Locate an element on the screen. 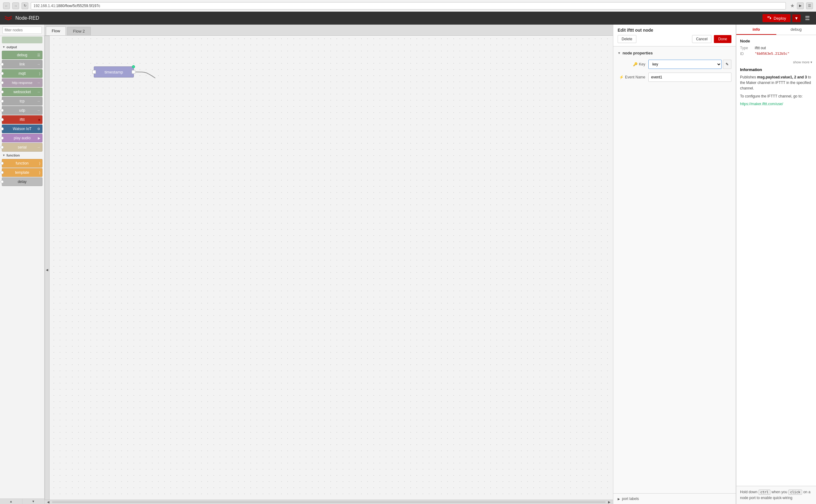 The width and height of the screenshot is (816, 504). node-label-mqtt: mqtt is located at coordinates (22, 73).